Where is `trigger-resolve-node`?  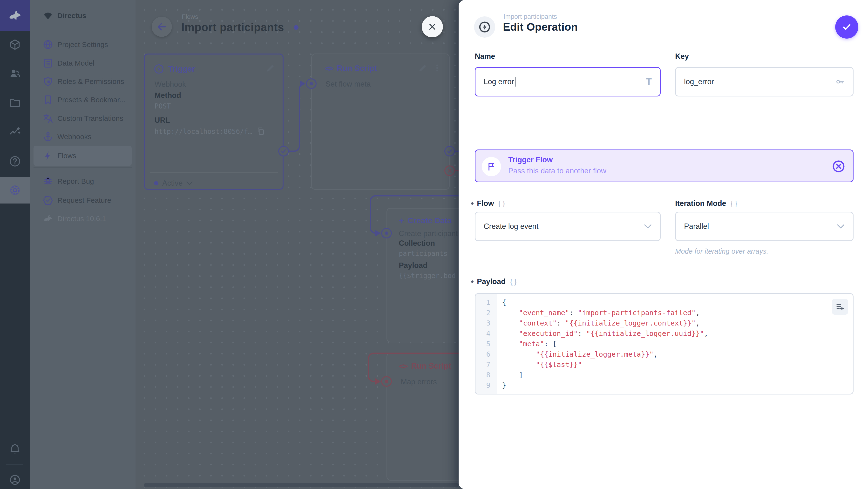
trigger-resolve-node is located at coordinates (284, 151).